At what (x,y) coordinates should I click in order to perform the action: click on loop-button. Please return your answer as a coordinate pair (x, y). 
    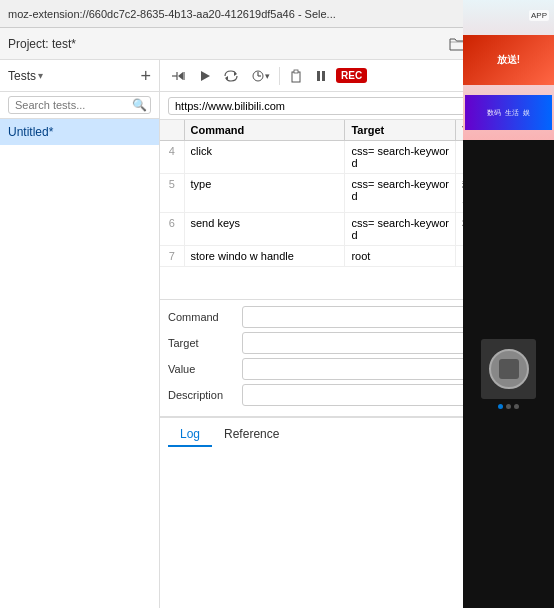
    Looking at the image, I should click on (231, 76).